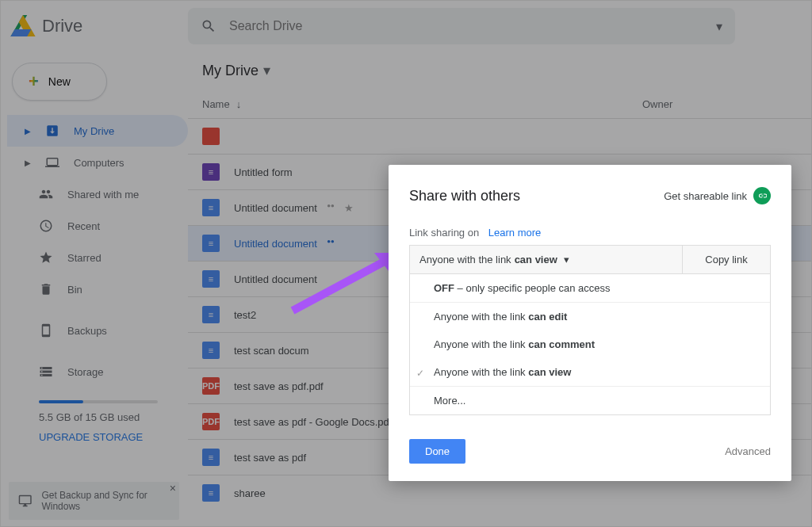 Image resolution: width=812 pixels, height=527 pixels. Describe the element at coordinates (561, 344) in the screenshot. I see `option-perm: can comment` at that location.